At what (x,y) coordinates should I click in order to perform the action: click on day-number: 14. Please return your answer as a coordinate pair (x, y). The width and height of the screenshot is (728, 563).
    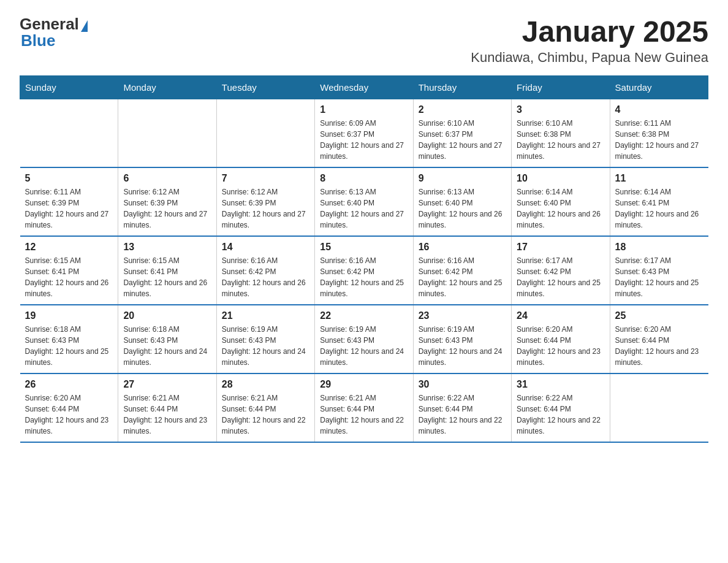
    Looking at the image, I should click on (266, 247).